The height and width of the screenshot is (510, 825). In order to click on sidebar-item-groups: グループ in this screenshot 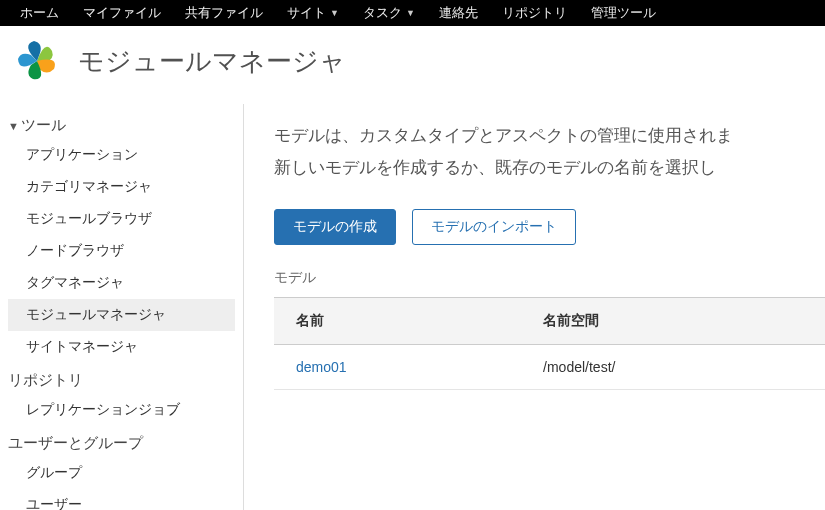, I will do `click(126, 473)`.